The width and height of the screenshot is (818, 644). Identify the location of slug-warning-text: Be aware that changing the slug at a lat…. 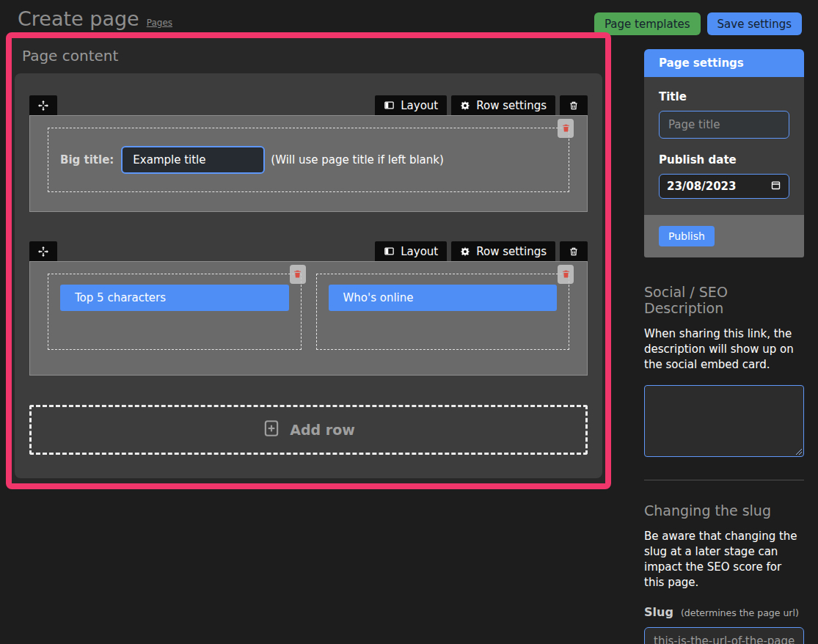
(724, 560).